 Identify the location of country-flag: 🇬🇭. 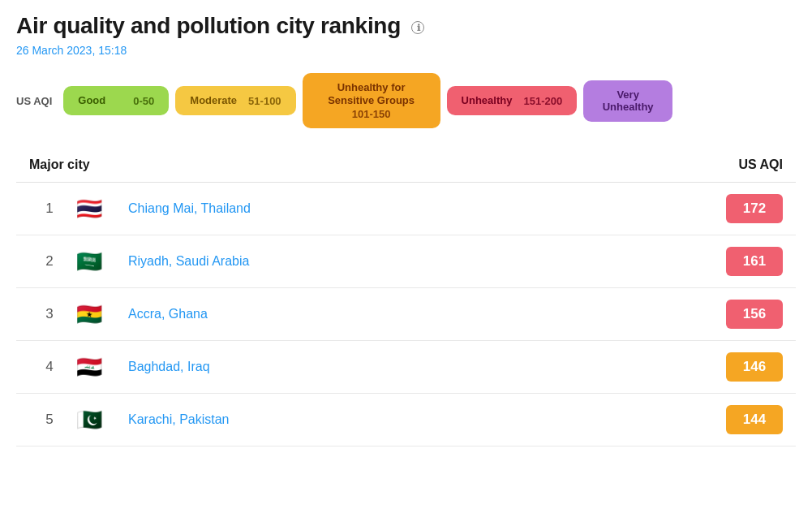
(89, 314).